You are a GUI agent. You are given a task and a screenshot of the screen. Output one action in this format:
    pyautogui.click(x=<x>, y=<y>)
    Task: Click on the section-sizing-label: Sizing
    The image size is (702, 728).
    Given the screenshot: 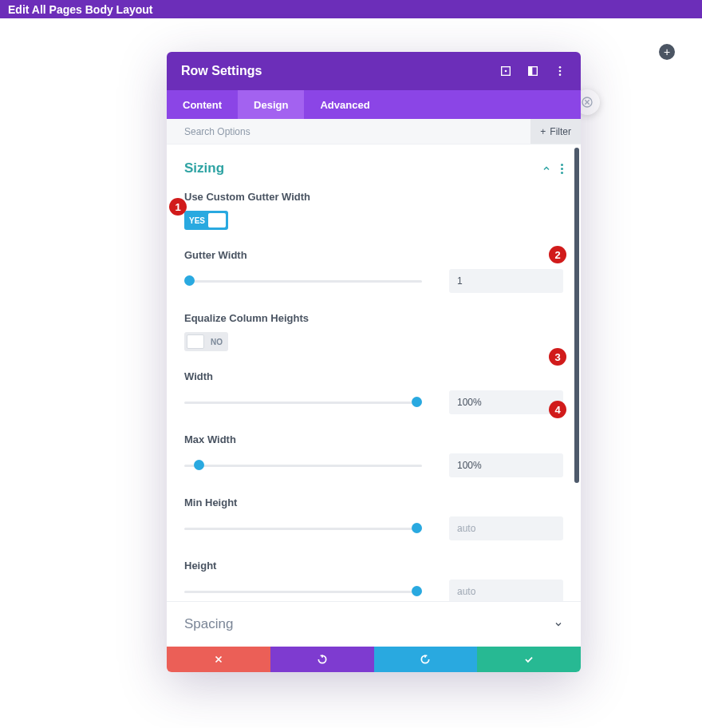 What is the action you would take?
    pyautogui.click(x=204, y=168)
    